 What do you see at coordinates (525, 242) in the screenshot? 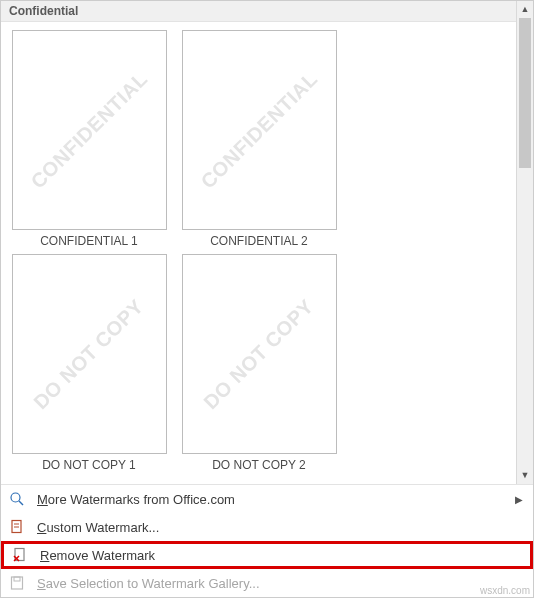
I see `scroll-track` at bounding box center [525, 242].